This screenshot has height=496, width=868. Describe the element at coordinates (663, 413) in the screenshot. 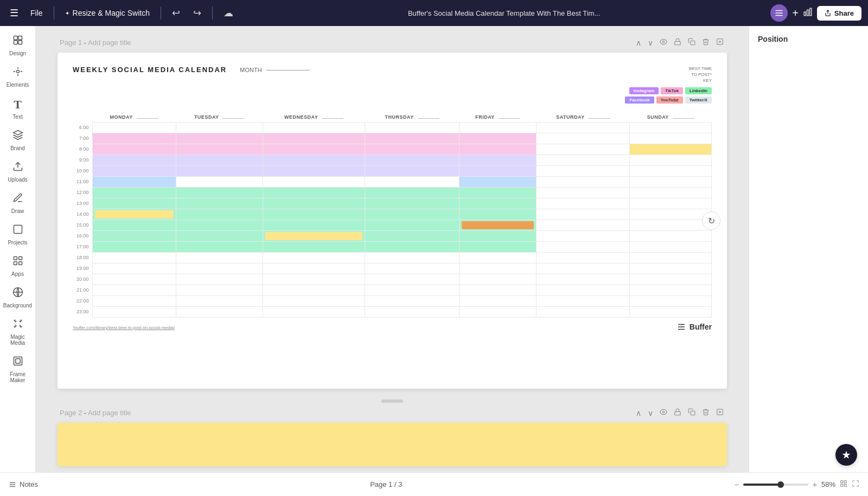

I see `page2-eye-button` at that location.